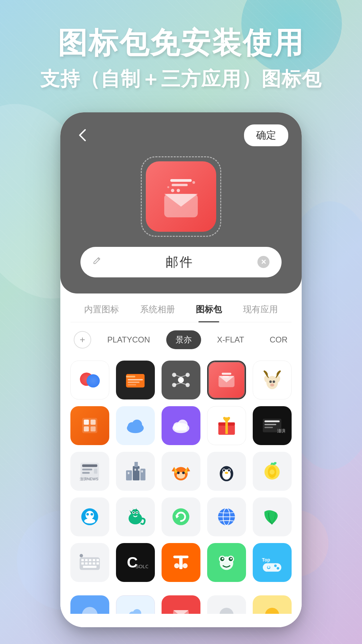 Image resolution: width=362 pixels, height=644 pixels. What do you see at coordinates (97, 262) in the screenshot?
I see `edit-icon` at bounding box center [97, 262].